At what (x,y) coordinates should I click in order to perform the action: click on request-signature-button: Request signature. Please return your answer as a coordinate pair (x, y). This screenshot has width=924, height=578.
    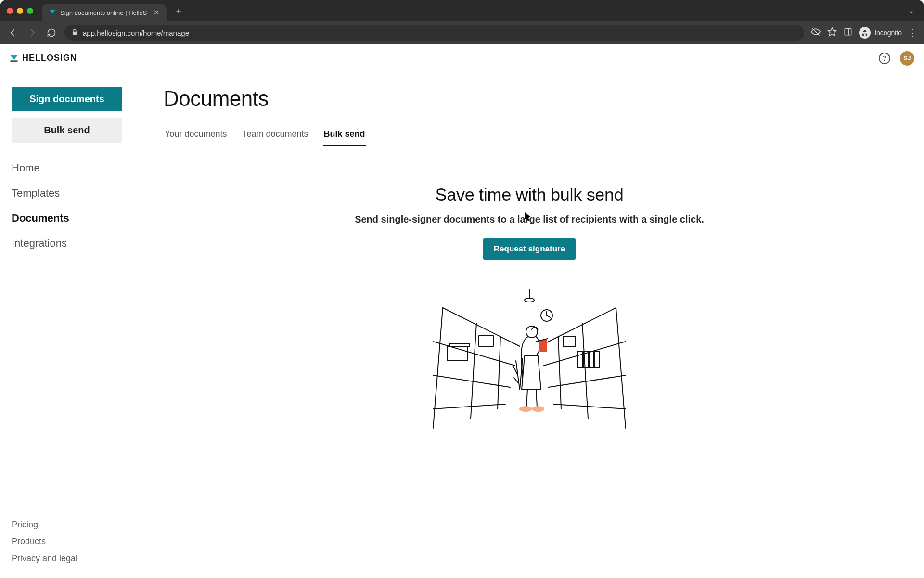
    Looking at the image, I should click on (529, 249).